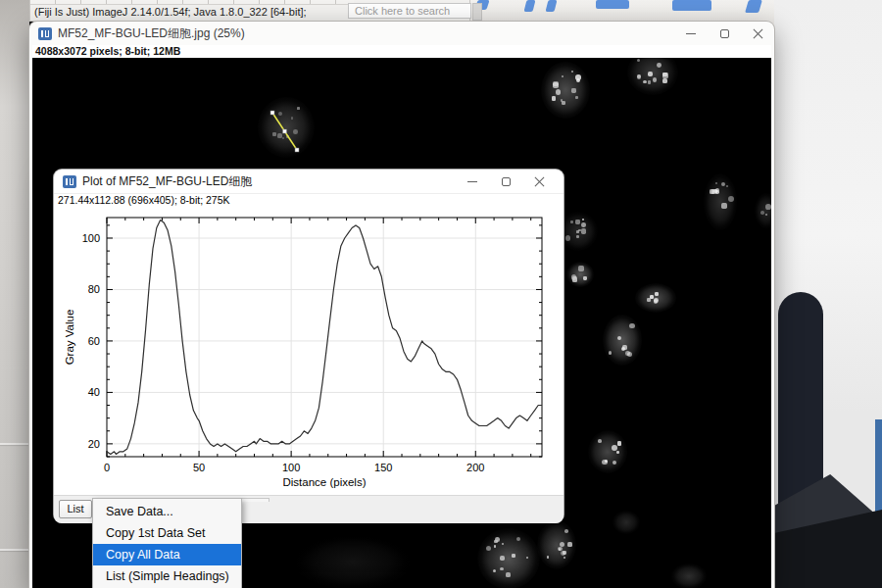 The image size is (882, 588). Describe the element at coordinates (199, 467) in the screenshot. I see `svg-text: 50` at that location.